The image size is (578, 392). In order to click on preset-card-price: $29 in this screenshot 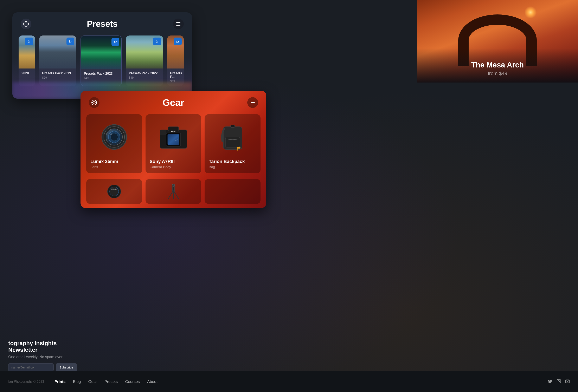, I will do `click(58, 78)`.